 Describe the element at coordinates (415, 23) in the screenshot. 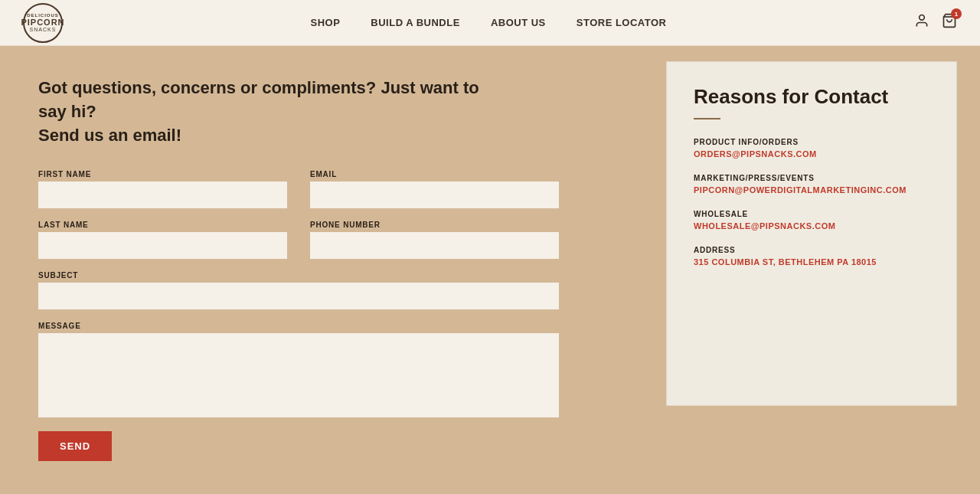

I see `nav-build-bundle: BUILD A BUNDLE` at that location.